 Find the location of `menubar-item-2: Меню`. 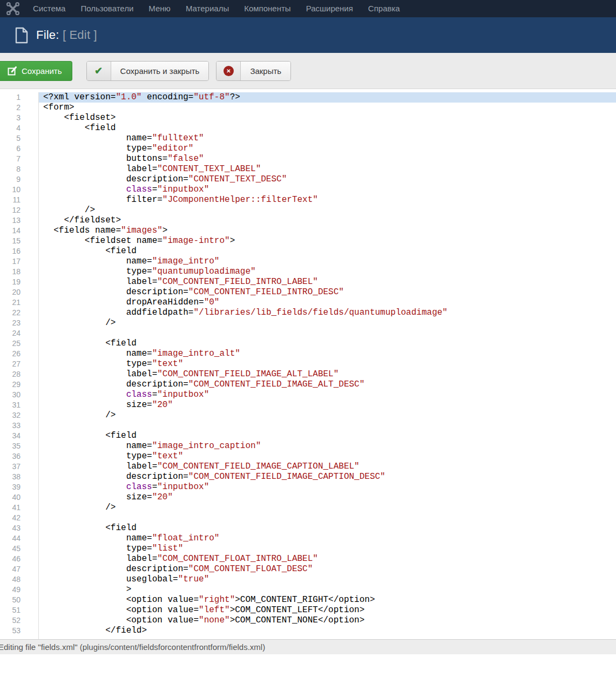

menubar-item-2: Меню is located at coordinates (160, 9).